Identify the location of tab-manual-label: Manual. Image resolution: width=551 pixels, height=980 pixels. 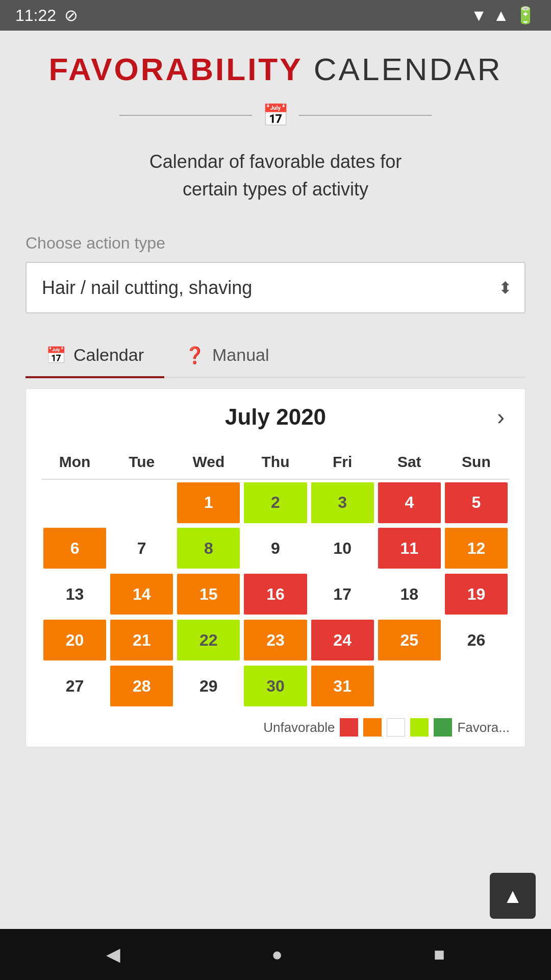
(241, 355).